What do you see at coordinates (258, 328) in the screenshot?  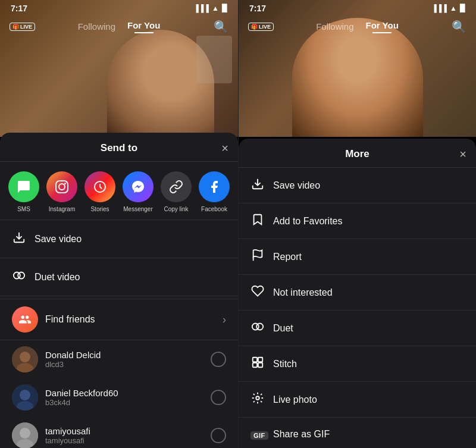 I see `more-duet-icon` at bounding box center [258, 328].